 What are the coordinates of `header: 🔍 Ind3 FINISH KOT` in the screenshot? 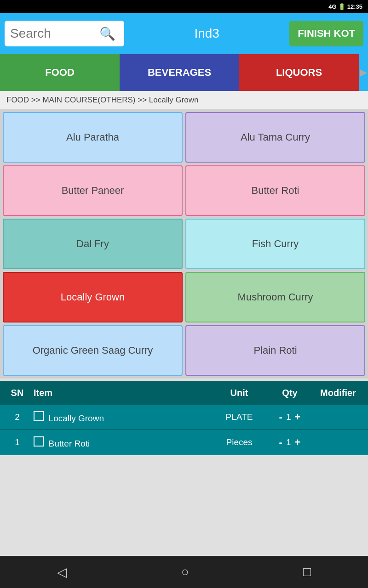 It's located at (184, 34).